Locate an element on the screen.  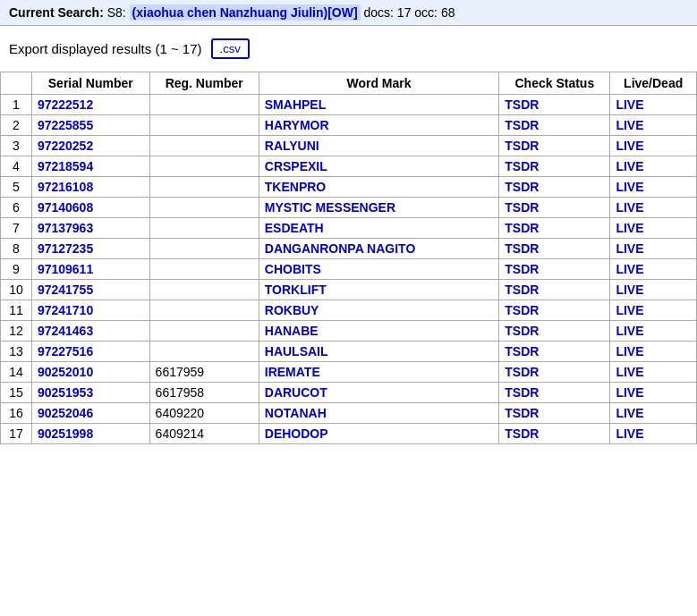
word-mark-link: CRSPEXIL is located at coordinates (296, 166).